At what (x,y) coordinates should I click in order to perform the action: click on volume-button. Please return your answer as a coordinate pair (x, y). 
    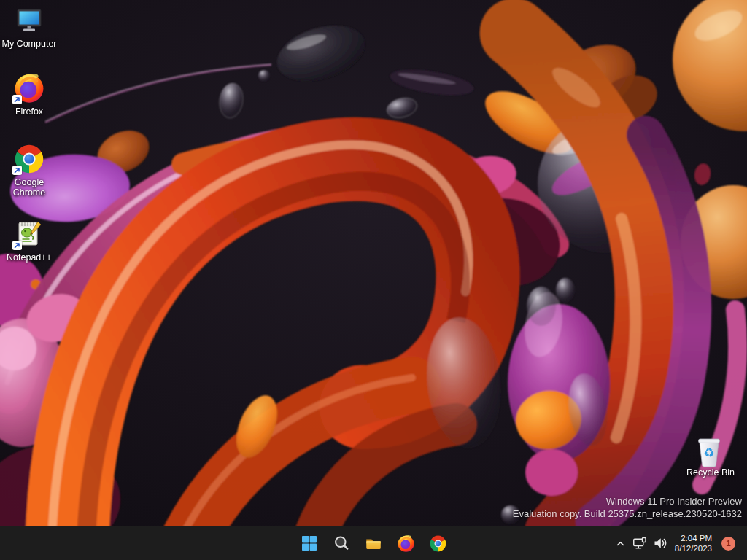
    Looking at the image, I should click on (660, 543).